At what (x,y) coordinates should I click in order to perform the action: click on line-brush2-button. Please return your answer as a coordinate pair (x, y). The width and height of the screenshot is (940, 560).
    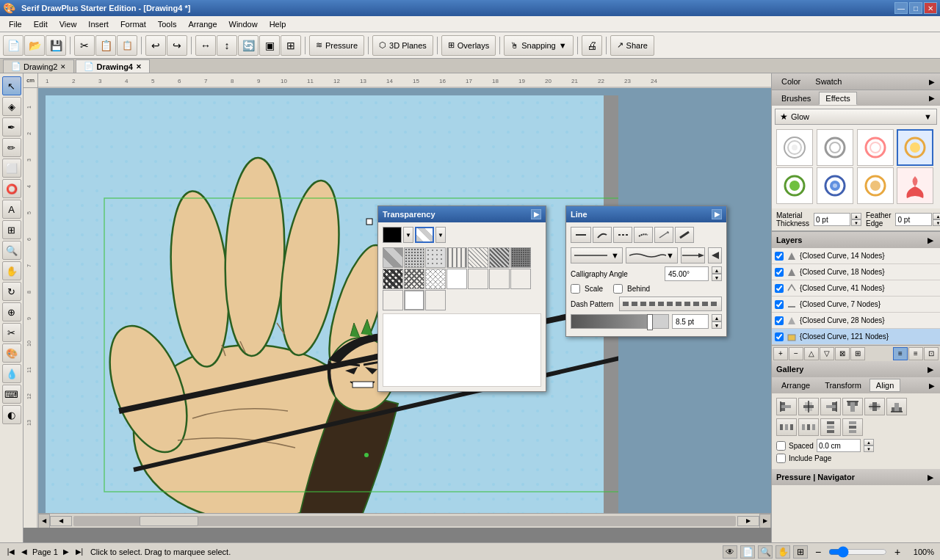
    Looking at the image, I should click on (643, 235).